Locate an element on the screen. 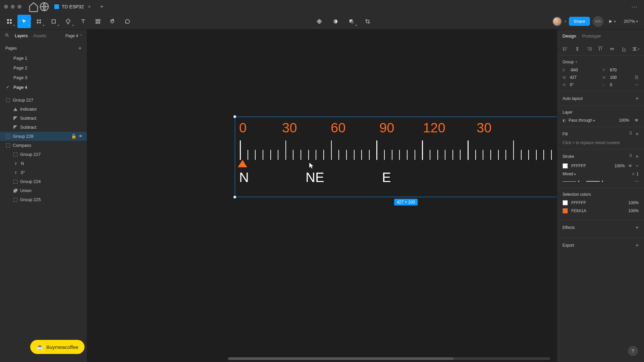 This screenshot has height=362, width=644. help-button: ? is located at coordinates (633, 351).